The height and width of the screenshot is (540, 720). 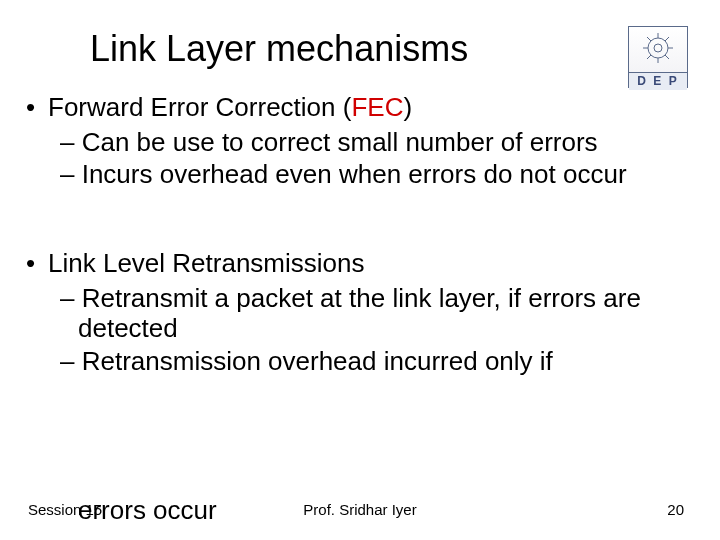 I want to click on gear-icon, so click(x=658, y=50).